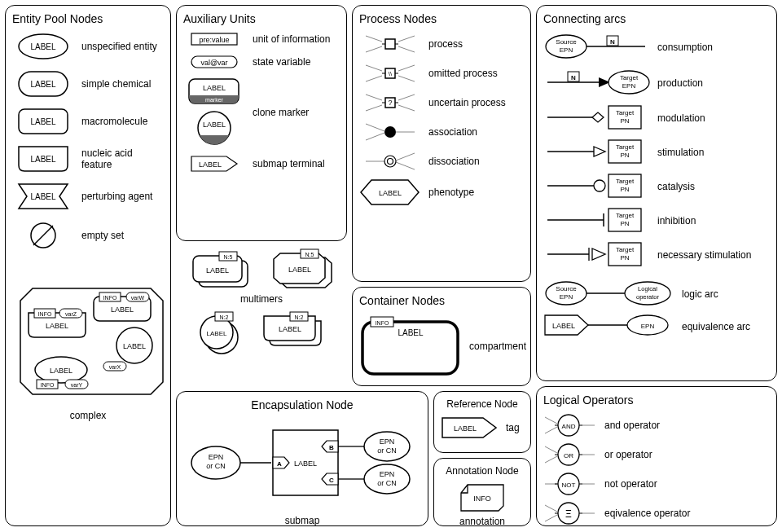 The width and height of the screenshot is (782, 532). I want to click on complex-glyph: LABEL INFO varW LABEL INFO varZ LABEL LA…, so click(88, 353).